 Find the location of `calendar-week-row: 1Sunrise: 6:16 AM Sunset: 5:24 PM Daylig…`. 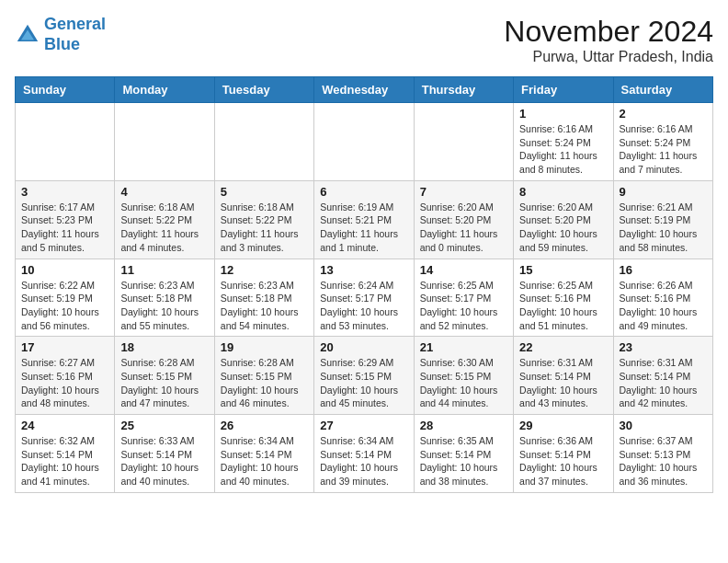

calendar-week-row: 1Sunrise: 6:16 AM Sunset: 5:24 PM Daylig… is located at coordinates (364, 142).